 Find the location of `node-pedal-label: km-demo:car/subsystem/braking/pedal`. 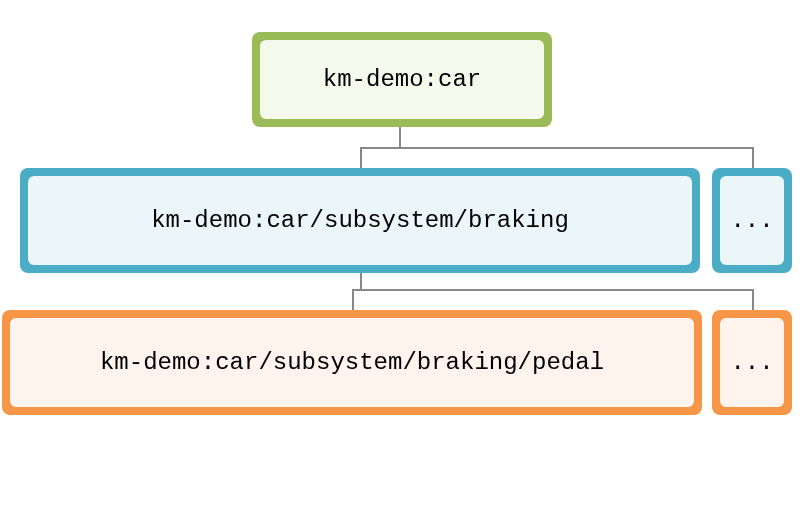

node-pedal-label: km-demo:car/subsystem/braking/pedal is located at coordinates (352, 362).